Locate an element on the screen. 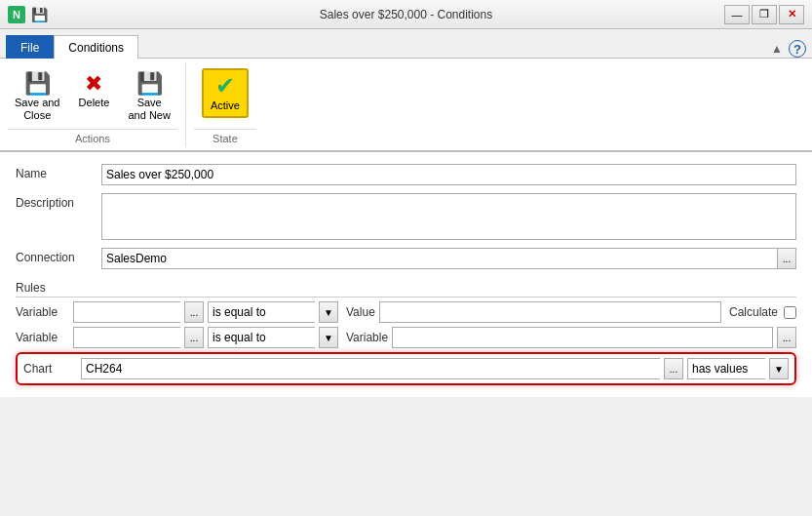  connection-ellipsis-button: ... is located at coordinates (787, 258).